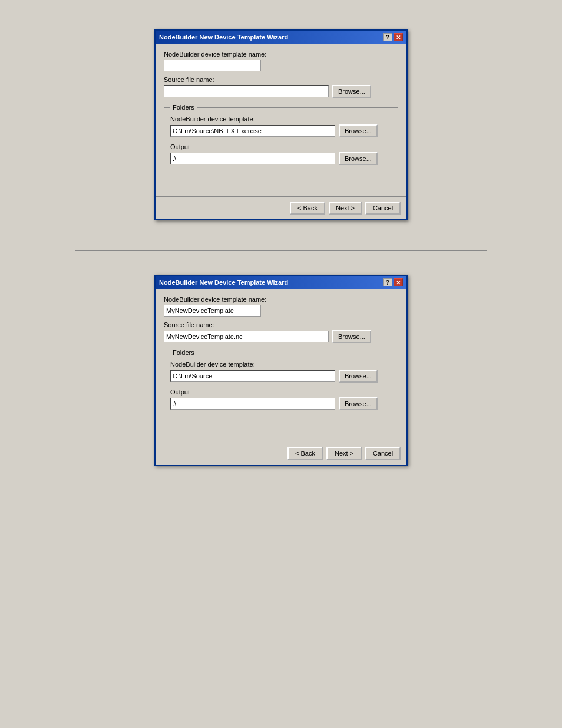 The height and width of the screenshot is (728, 562). Describe the element at coordinates (383, 453) in the screenshot. I see `cancel-button-2: Cancel` at that location.